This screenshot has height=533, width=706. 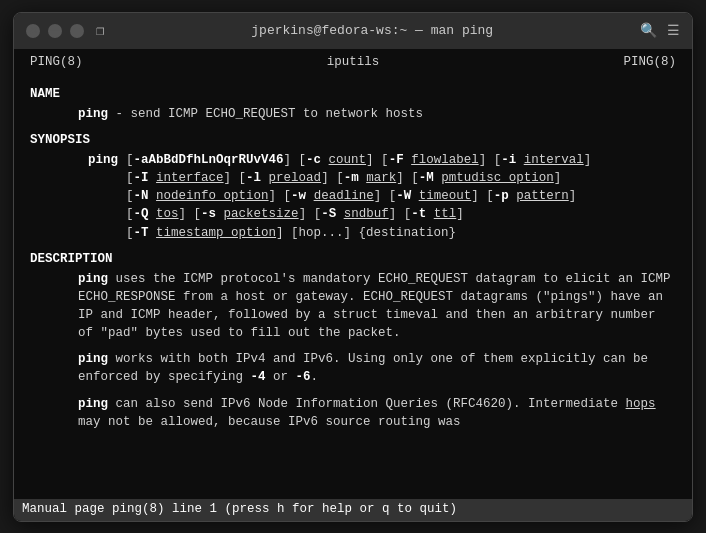 I want to click on synopsis-line-2: [-I interface] [-l preload] [-m mark] [-…, so click(x=401, y=178).